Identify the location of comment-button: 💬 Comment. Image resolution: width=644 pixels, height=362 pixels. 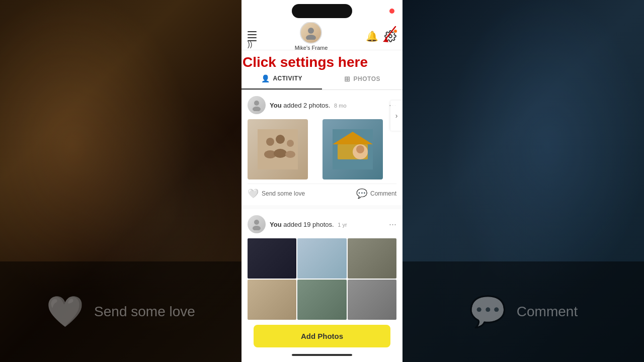
(376, 194).